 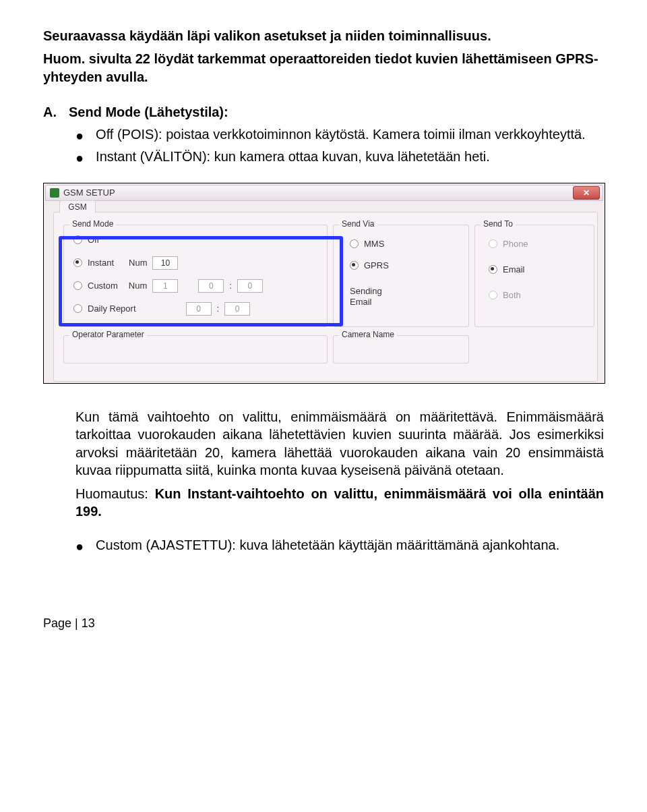 I want to click on close-icon: ✕, so click(x=586, y=193).